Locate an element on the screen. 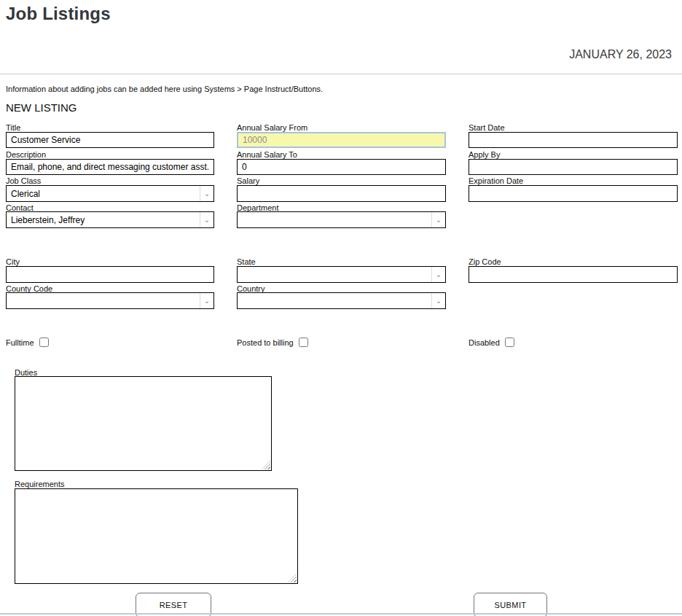 The height and width of the screenshot is (616, 682). start-date-label: Start Date is located at coordinates (573, 128).